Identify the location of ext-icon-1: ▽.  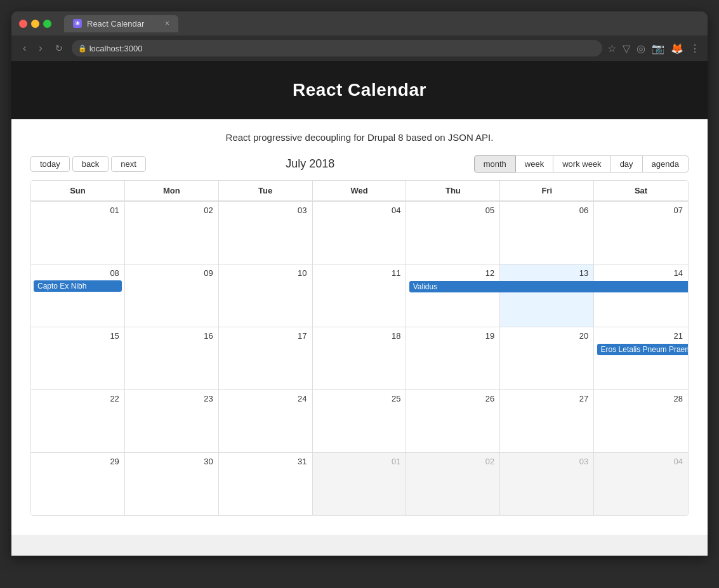
(626, 48).